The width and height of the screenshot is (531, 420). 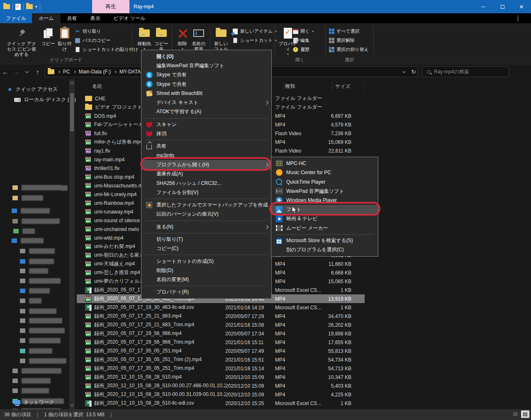 I want to click on delete-button: 削除▼, so click(x=183, y=39).